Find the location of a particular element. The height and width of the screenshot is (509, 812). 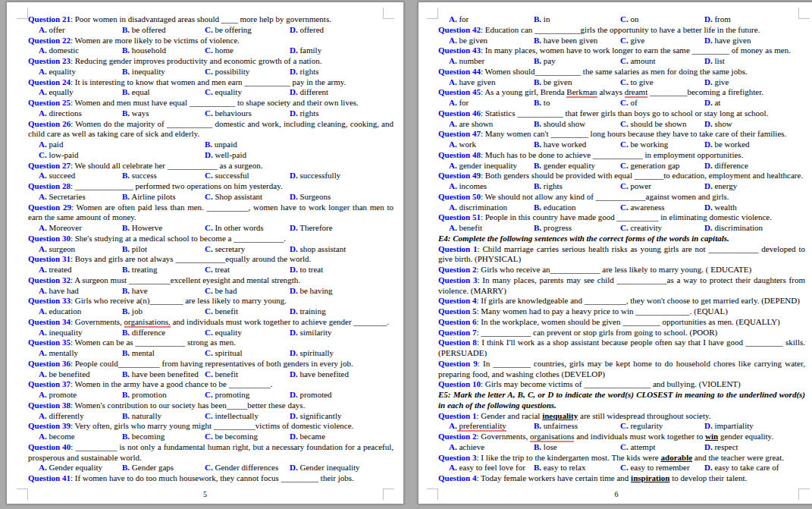

option-text: similarity is located at coordinates (315, 332).